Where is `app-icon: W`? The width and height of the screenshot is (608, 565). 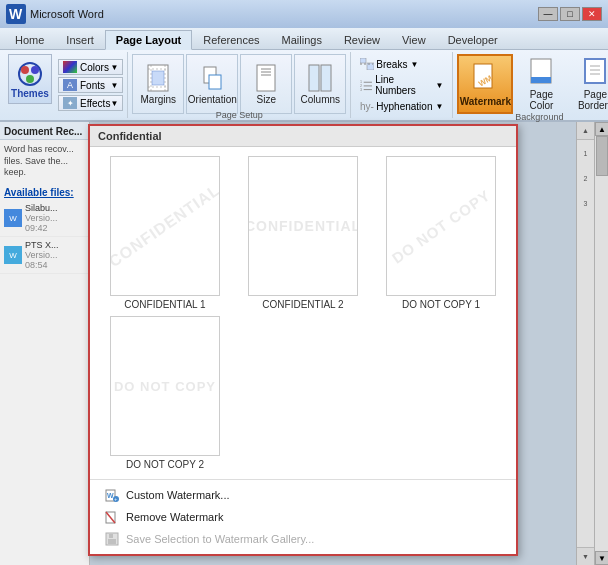
app-icon: W is located at coordinates (16, 14).